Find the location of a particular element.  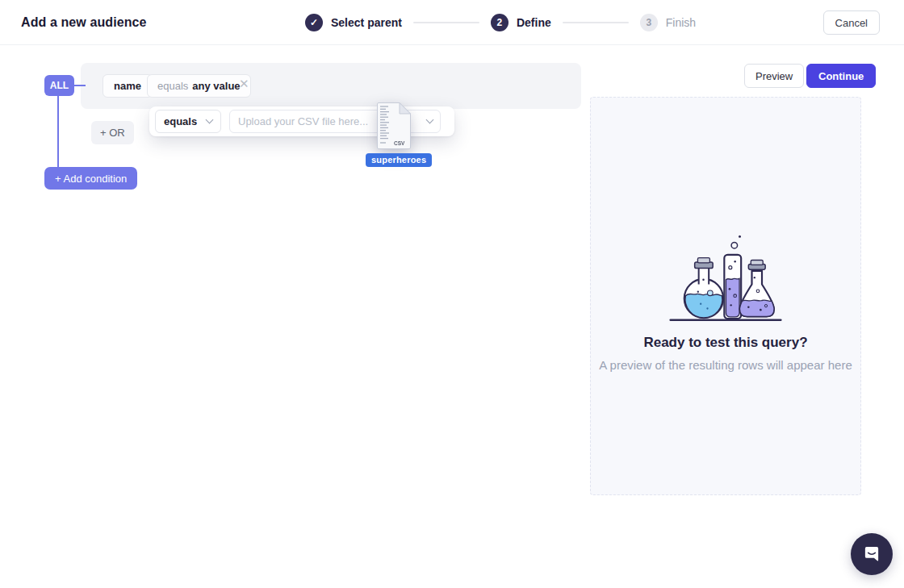

step-finish: 3 Finish is located at coordinates (668, 23).